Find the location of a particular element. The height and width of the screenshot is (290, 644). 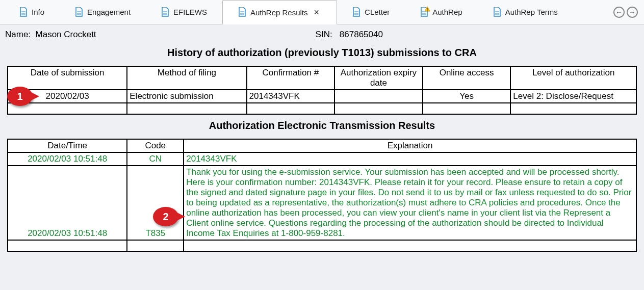

tab-label: EFILEWS is located at coordinates (190, 12).